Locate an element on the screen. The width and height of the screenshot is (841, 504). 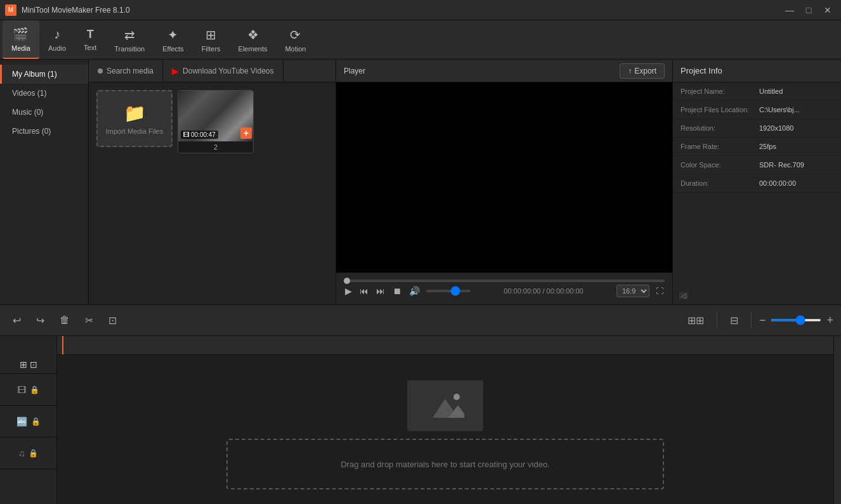
info-label-duration: Duration: is located at coordinates (719, 183).